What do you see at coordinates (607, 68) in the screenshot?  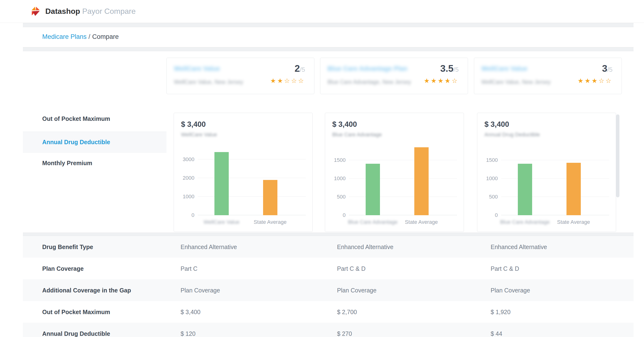 I see `plan-rating: 3/5` at bounding box center [607, 68].